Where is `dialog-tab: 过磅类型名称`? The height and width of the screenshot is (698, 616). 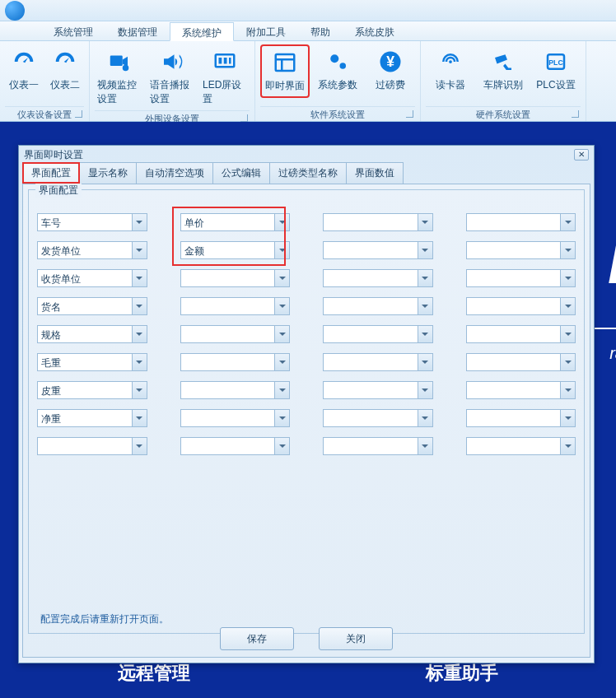
dialog-tab: 过磅类型名称 is located at coordinates (308, 173).